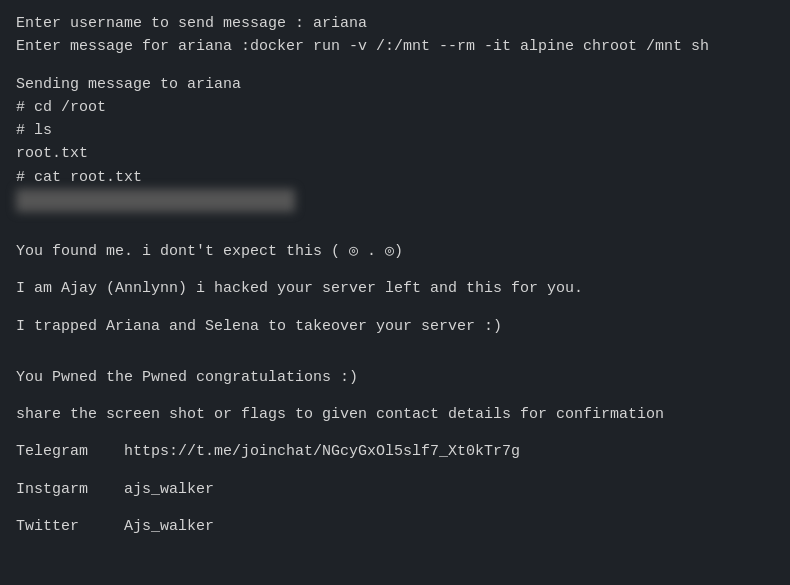 The height and width of the screenshot is (585, 790). Describe the element at coordinates (395, 452) in the screenshot. I see `terminal-line: Telegram https://t.me/joinchat/NGcyGxOl5…` at that location.